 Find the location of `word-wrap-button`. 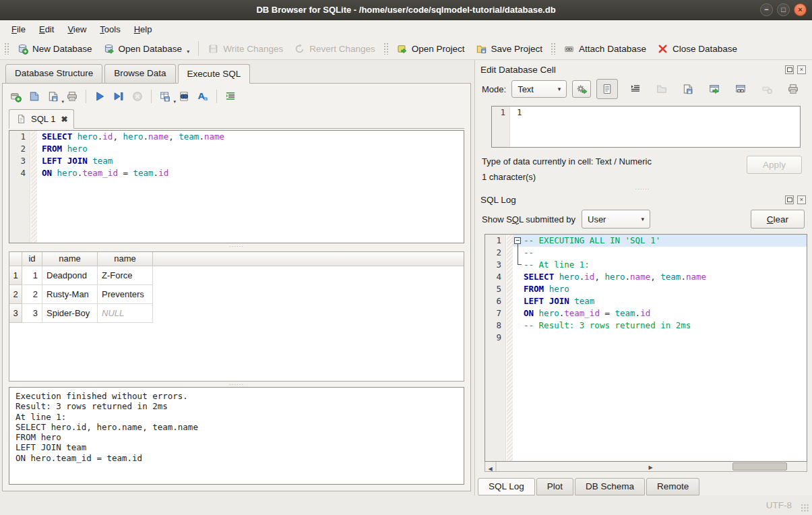

word-wrap-button is located at coordinates (635, 89).